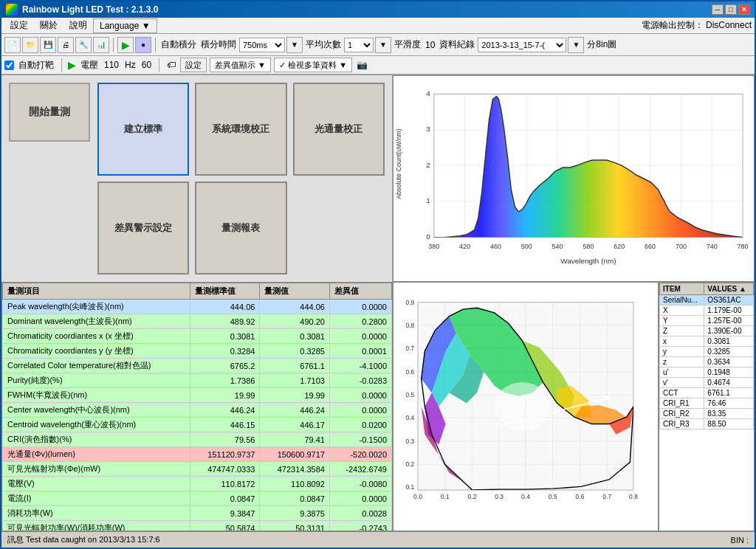 The height and width of the screenshot is (549, 756). What do you see at coordinates (323, 44) in the screenshot?
I see `avg-label: 平均次數` at bounding box center [323, 44].